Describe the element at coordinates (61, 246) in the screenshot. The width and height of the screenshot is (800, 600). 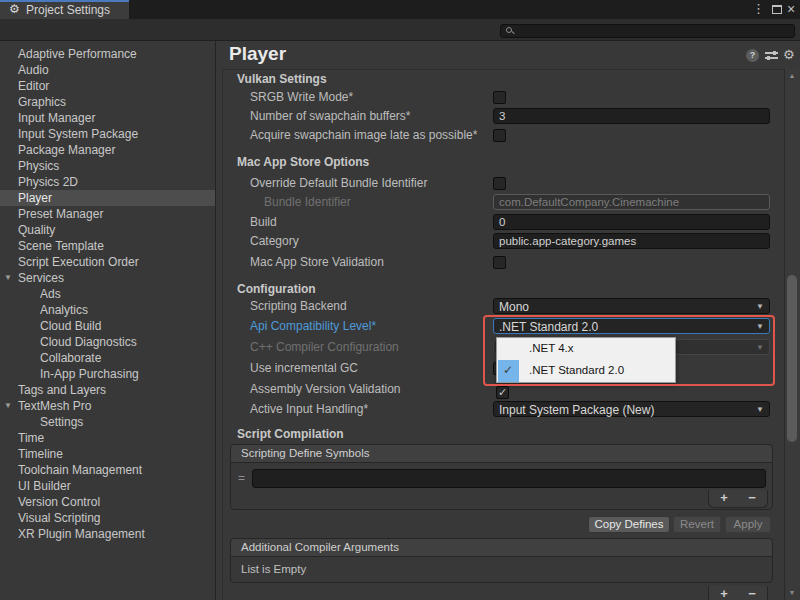
I see `sidebar-item-label: Scene Template` at that location.